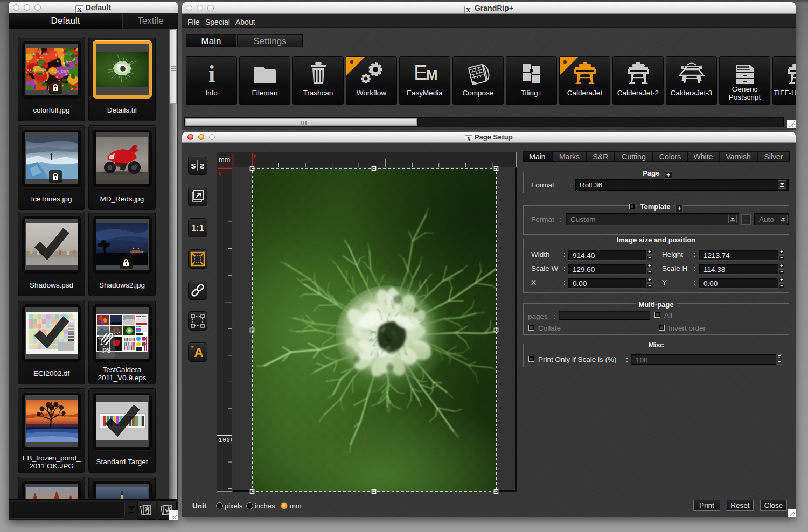 The height and width of the screenshot is (532, 808). Describe the element at coordinates (432, 75) in the screenshot. I see `svg-text: M` at that location.